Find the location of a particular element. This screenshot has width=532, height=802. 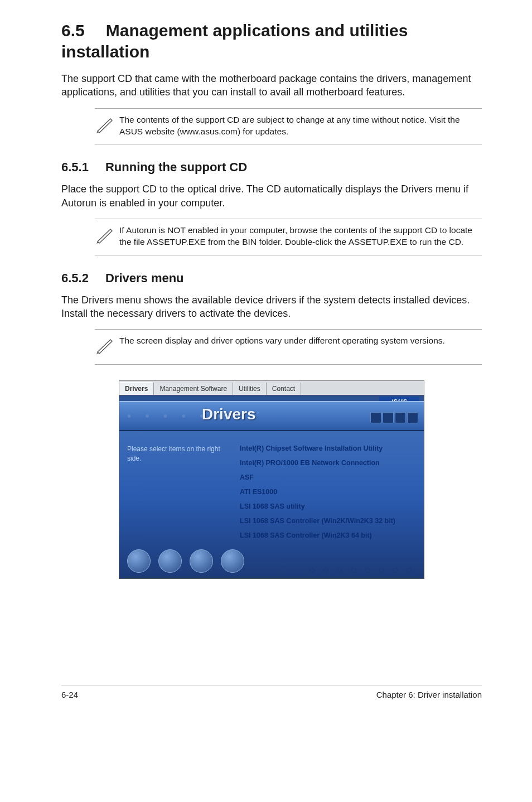

drivers-app-window: Drivers Management Software Utilities Co… is located at coordinates (272, 480).